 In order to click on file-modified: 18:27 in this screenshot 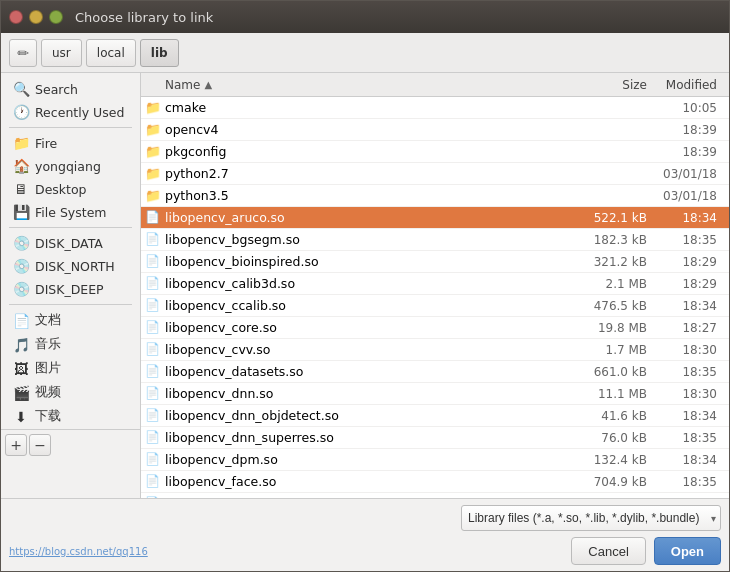, I will do `click(690, 328)`.